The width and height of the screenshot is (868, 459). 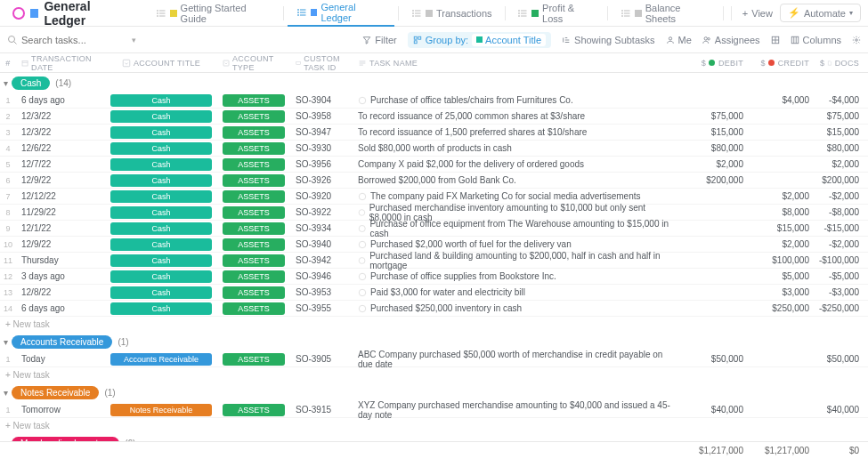 What do you see at coordinates (66, 40) in the screenshot?
I see `search-input` at bounding box center [66, 40].